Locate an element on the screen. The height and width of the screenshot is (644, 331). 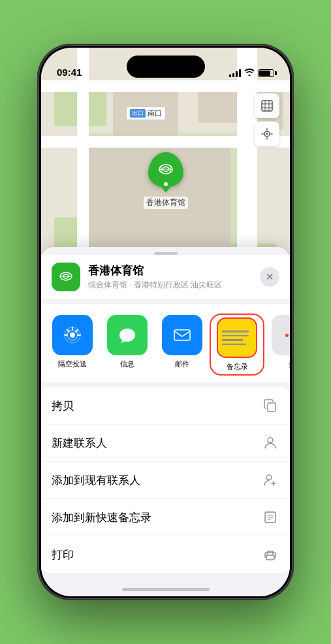
battery-fill is located at coordinates (265, 73).